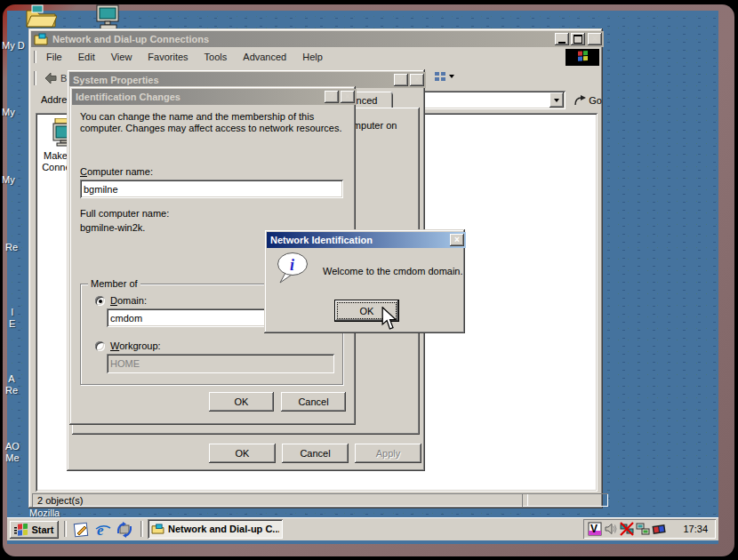 The image size is (738, 560). Describe the element at coordinates (214, 97) in the screenshot. I see `idchanges-titlebar: Identification Changes ? ×` at that location.